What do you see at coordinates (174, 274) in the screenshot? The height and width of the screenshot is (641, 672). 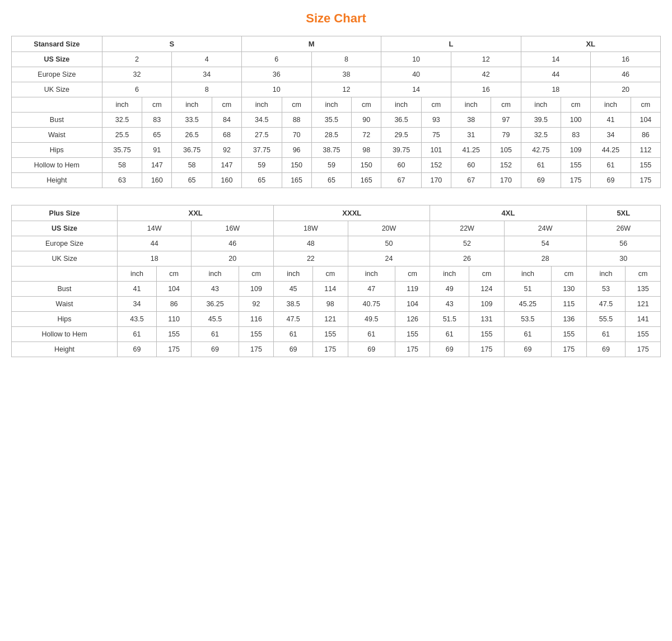 I see `plus-unit-cm-1: cm` at bounding box center [174, 274].